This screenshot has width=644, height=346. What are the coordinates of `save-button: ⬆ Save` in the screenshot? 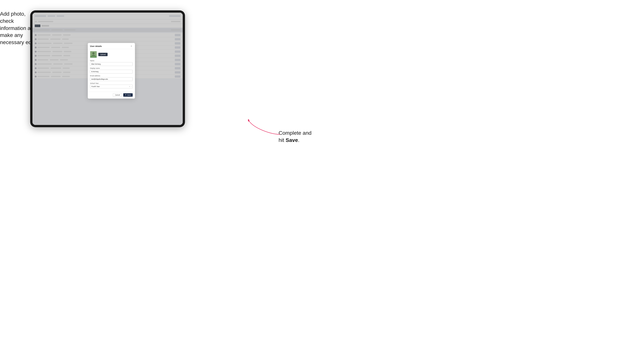 It's located at (128, 95).